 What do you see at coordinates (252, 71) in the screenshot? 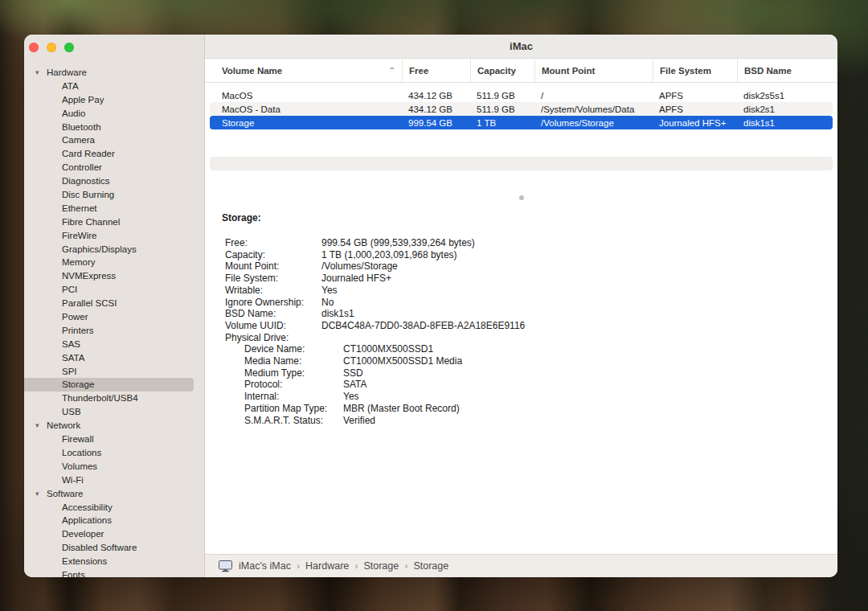
I see `column-header-label: Volume Name` at bounding box center [252, 71].